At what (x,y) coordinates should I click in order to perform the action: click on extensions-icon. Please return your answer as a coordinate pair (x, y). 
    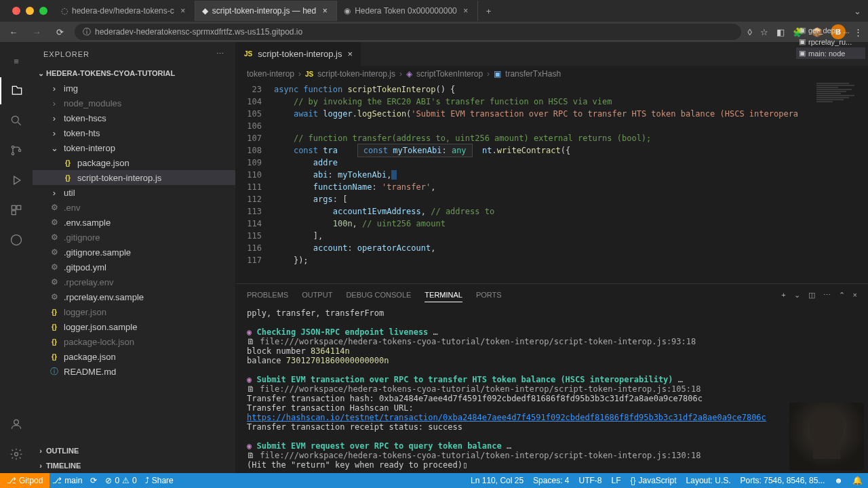
    Looking at the image, I should click on (16, 210).